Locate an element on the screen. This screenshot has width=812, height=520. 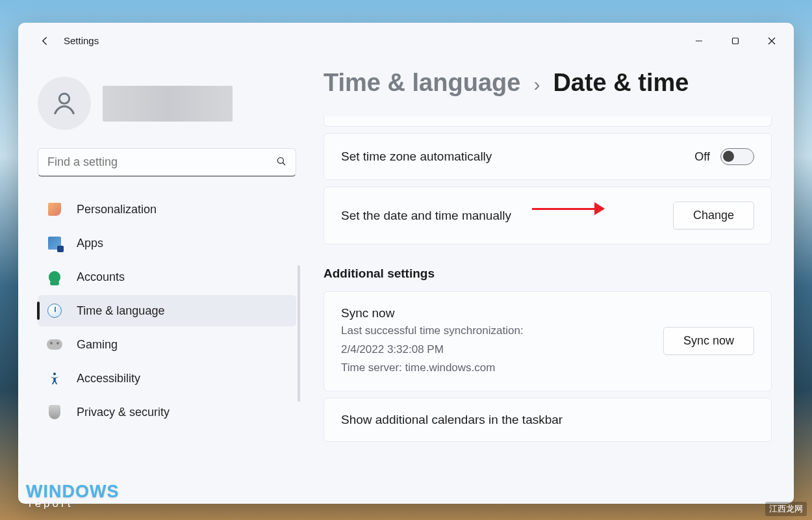
sidebar-item-accessibility: Accessibility is located at coordinates (167, 378).